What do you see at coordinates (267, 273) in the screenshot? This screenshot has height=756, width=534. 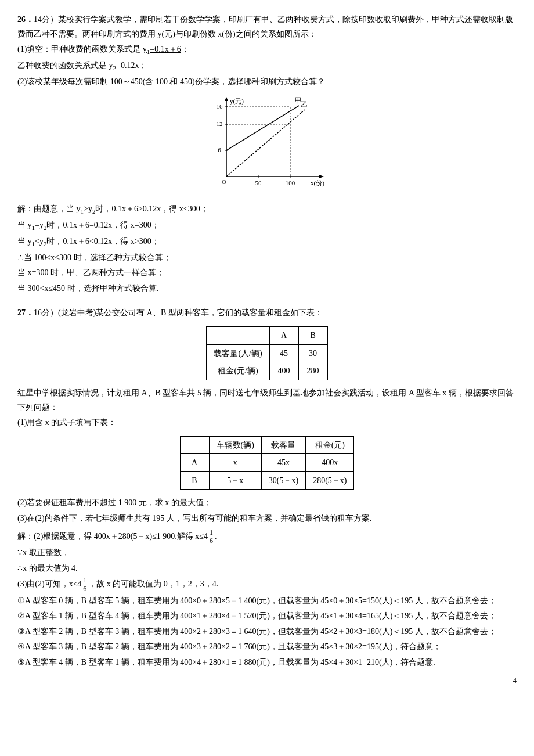 I see `sol-26-line-4: 当 x=300 时，甲、乙两种方式一样合算；` at bounding box center [267, 273].